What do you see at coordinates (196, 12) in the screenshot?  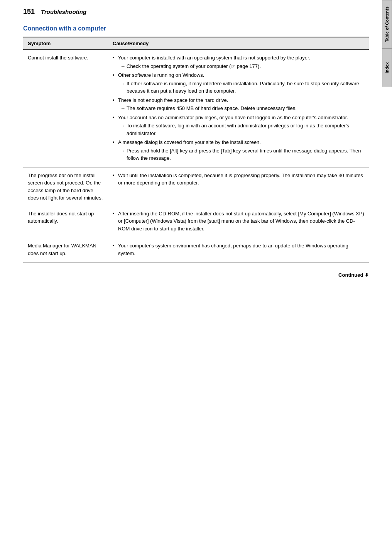 I see `page-header: 151 Troubleshooting` at bounding box center [196, 12].